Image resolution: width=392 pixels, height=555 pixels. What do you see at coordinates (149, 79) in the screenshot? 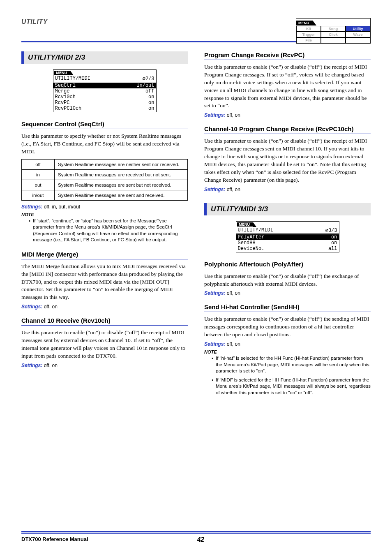
I see `lcd-page-indicator: ∅2/3` at bounding box center [149, 79].